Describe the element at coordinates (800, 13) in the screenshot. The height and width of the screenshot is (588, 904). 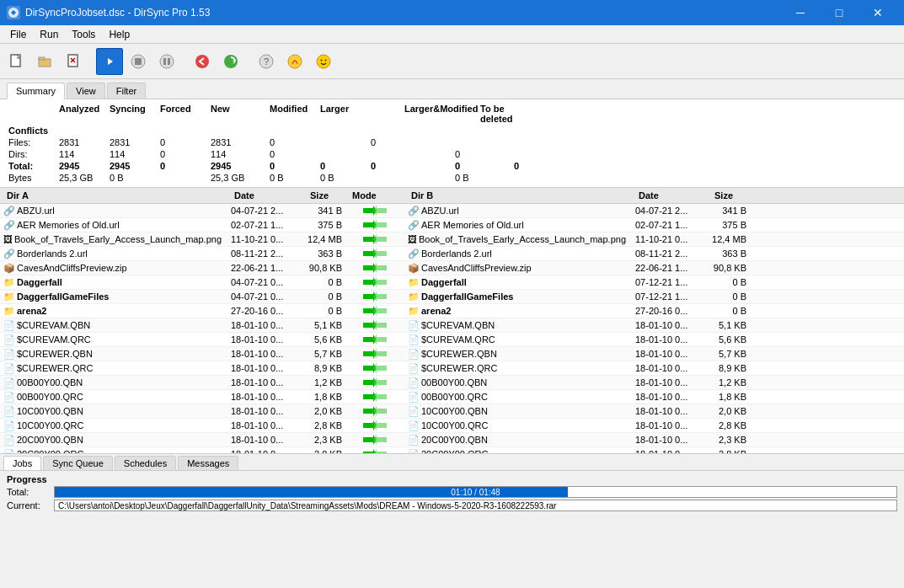
I see `minimize-button: ─` at that location.